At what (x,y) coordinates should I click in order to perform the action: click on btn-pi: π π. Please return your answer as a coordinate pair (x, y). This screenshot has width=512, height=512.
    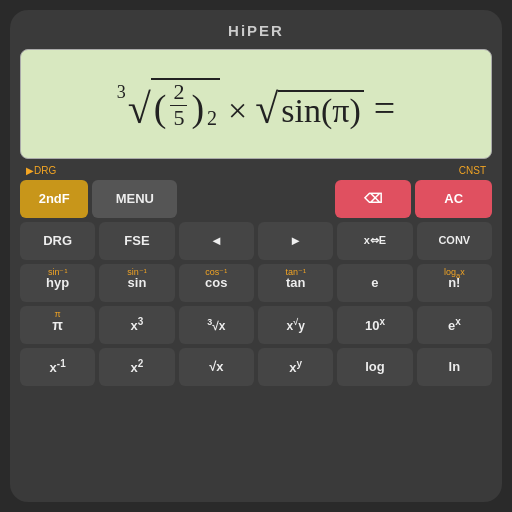
    Looking at the image, I should click on (58, 325).